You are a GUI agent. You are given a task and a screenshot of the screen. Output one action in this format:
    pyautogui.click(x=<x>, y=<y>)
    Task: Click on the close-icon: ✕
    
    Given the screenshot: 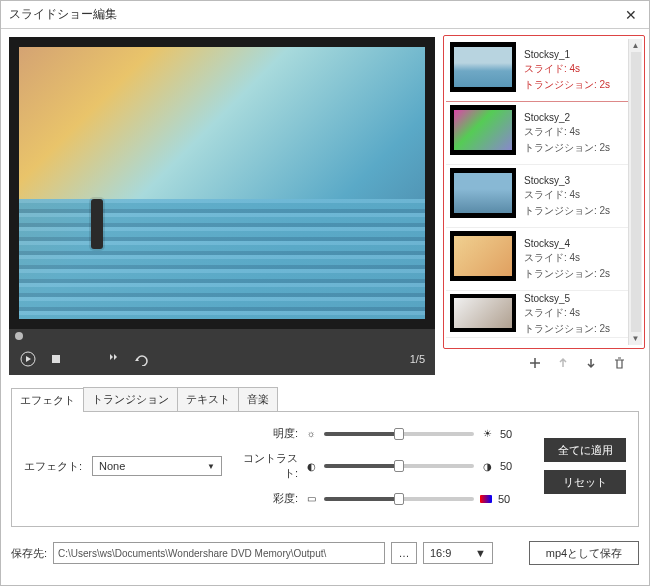 What is the action you would take?
    pyautogui.click(x=631, y=15)
    